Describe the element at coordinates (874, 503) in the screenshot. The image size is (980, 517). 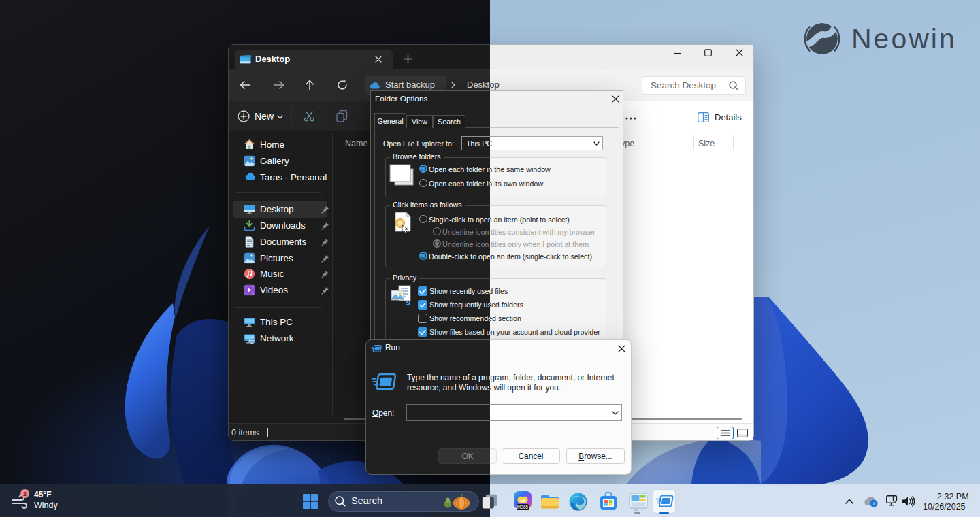
I see `svg-text: i` at that location.